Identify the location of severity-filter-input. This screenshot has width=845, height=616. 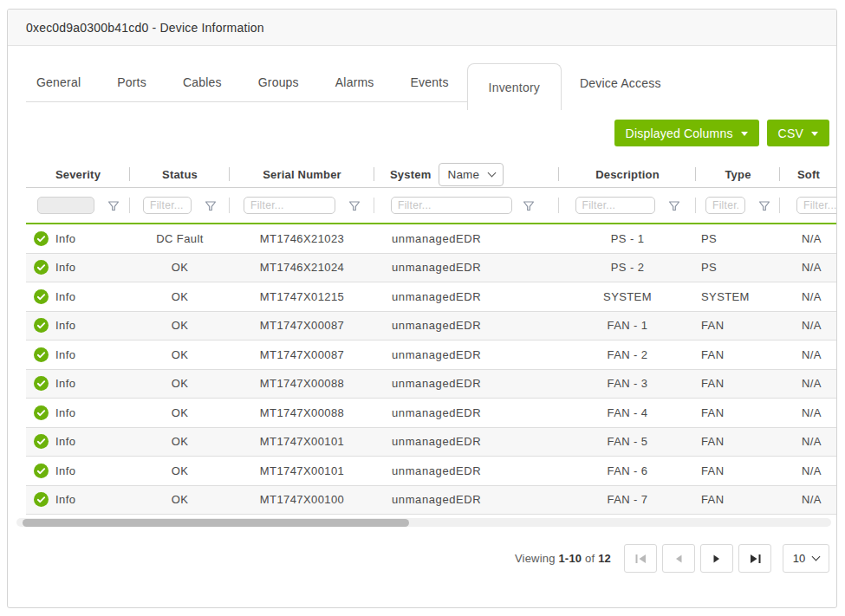
(66, 205).